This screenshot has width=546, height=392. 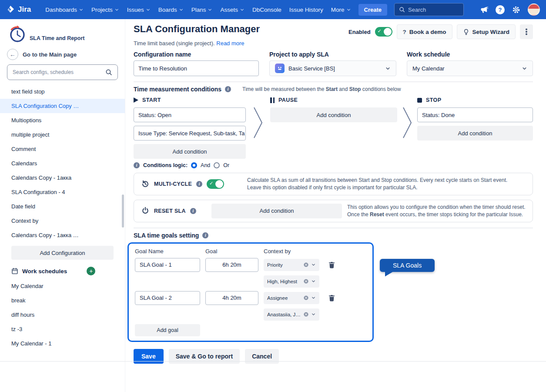 What do you see at coordinates (217, 165) in the screenshot?
I see `logic-or-radio` at bounding box center [217, 165].